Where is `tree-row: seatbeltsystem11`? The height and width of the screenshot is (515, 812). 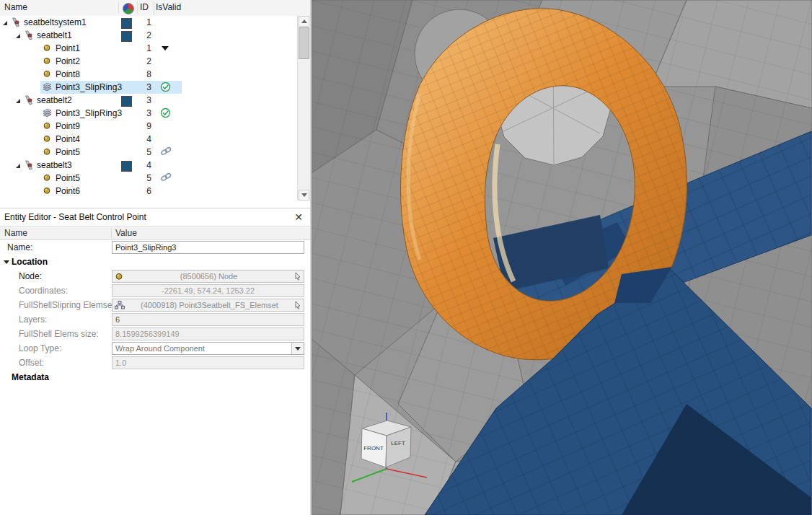
tree-row: seatbeltsystem11 is located at coordinates (149, 22).